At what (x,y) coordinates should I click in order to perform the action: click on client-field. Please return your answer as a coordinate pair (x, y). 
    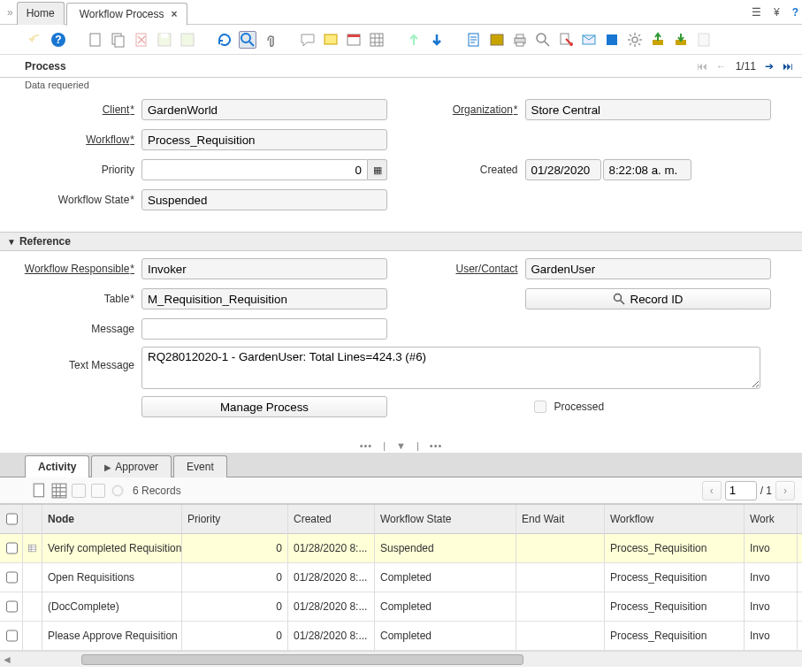
    Looking at the image, I should click on (264, 110).